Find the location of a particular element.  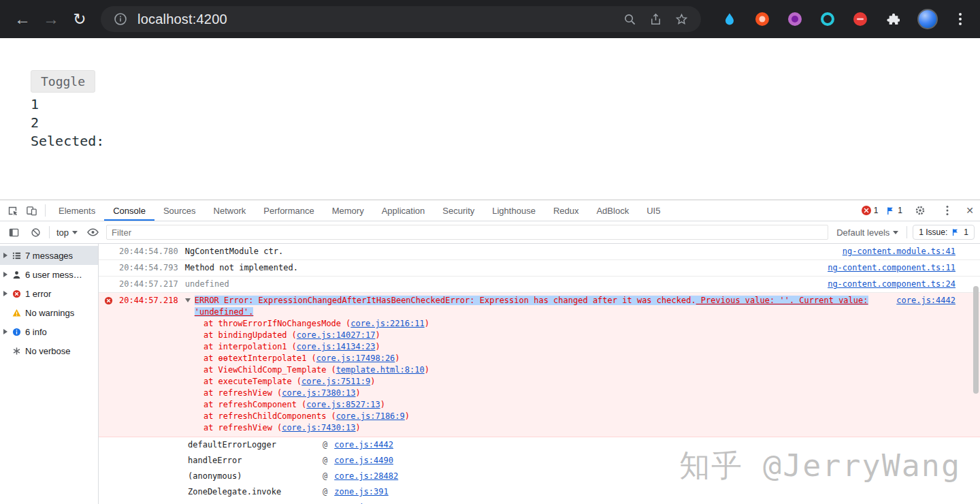

stack-at: at is located at coordinates (208, 405).